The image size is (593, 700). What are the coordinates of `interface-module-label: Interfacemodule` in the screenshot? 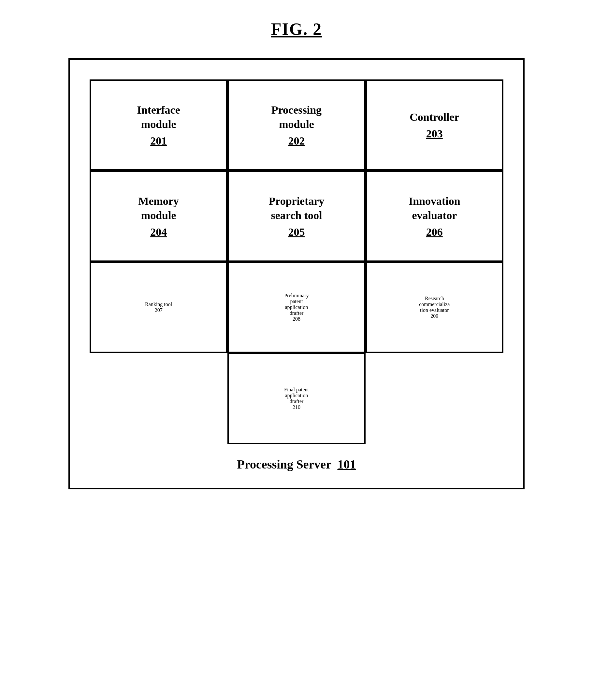 It's located at (159, 117).